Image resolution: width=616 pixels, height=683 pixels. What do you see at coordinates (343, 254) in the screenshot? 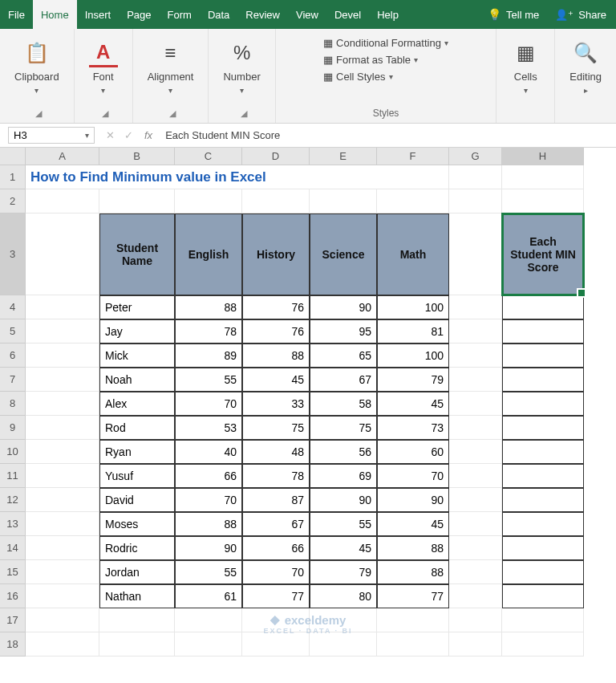
I see `table-header-science: Science` at bounding box center [343, 254].